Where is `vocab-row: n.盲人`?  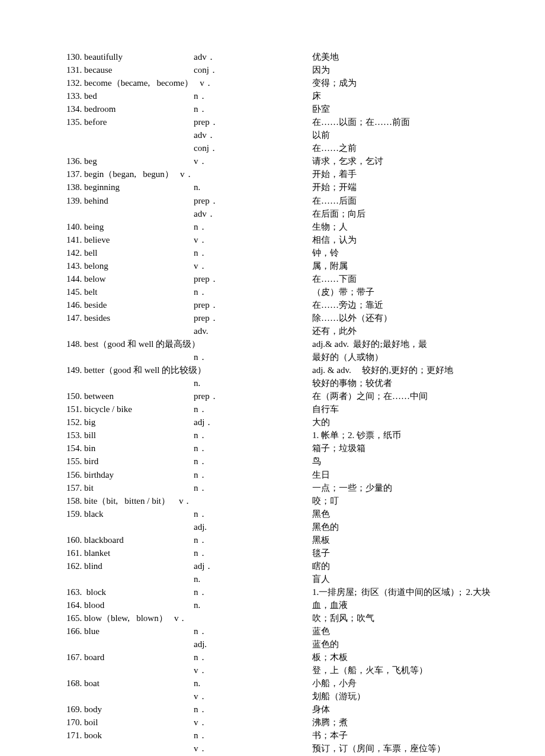
vocab-row: n.盲人 is located at coordinates (272, 579).